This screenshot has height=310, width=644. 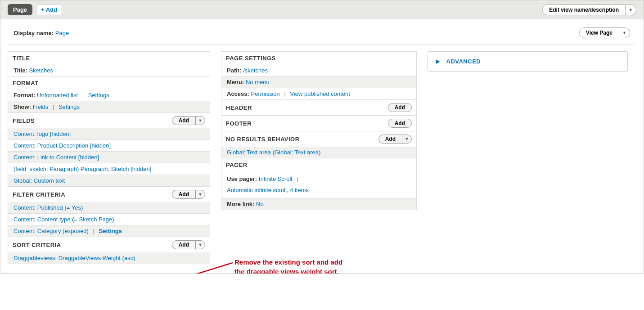 What do you see at coordinates (268, 190) in the screenshot?
I see `pager-detail: Automatic infinite scroll, 4 items` at bounding box center [268, 190].